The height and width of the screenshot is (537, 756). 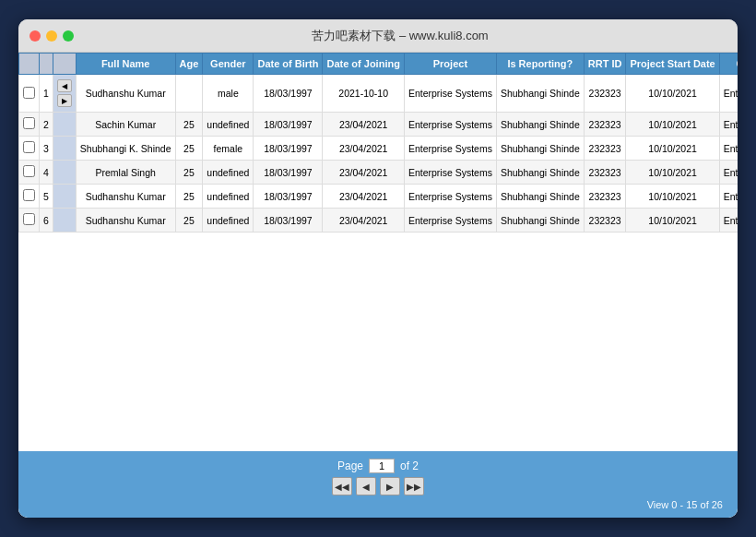 What do you see at coordinates (229, 149) in the screenshot?
I see `cell-gender: female` at bounding box center [229, 149].